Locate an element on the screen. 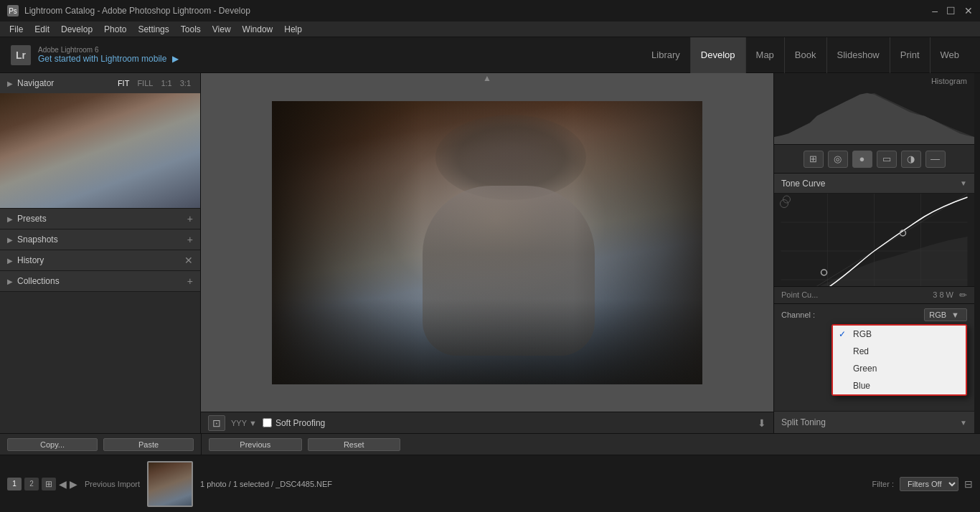 The image size is (980, 512). copy-button: Copy... is located at coordinates (52, 445).